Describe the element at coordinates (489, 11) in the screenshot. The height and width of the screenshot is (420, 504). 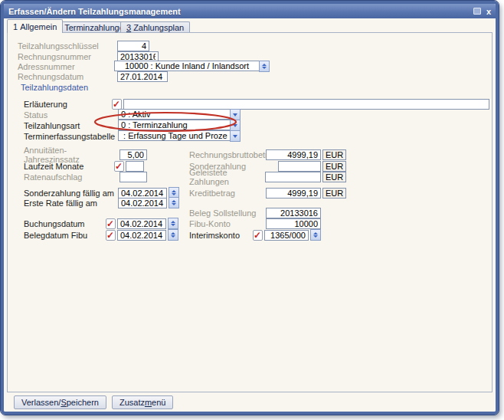
I see `close-icon: x` at that location.